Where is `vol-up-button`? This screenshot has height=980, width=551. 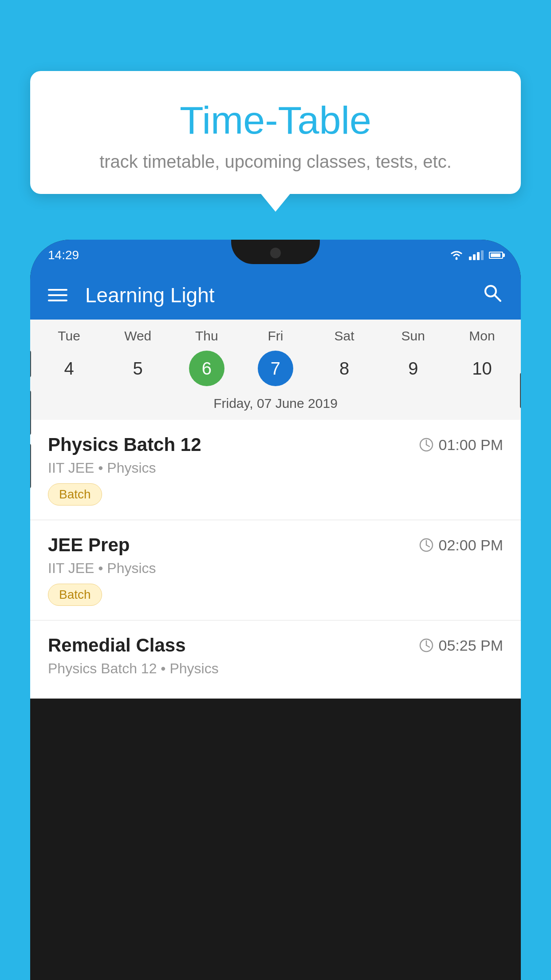
vol-up-button is located at coordinates (31, 364).